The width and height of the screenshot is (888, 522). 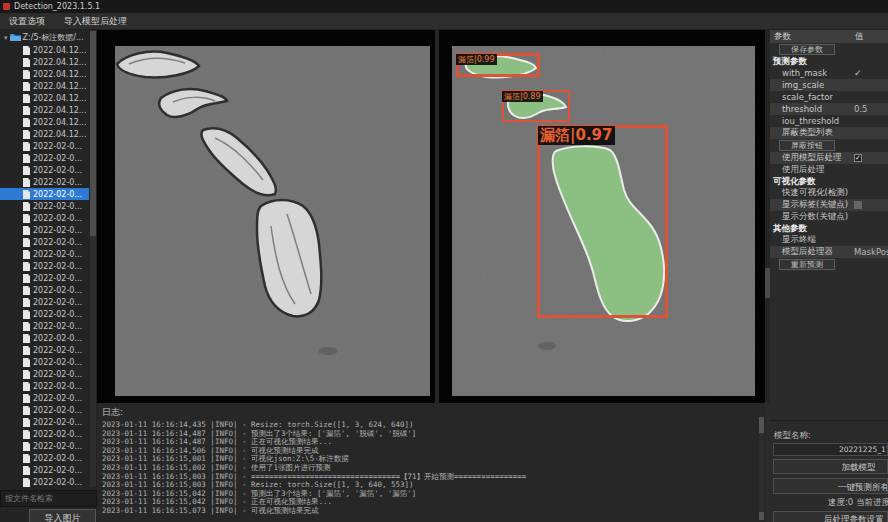 I want to click on param-action-button: 保存参数, so click(x=807, y=50).